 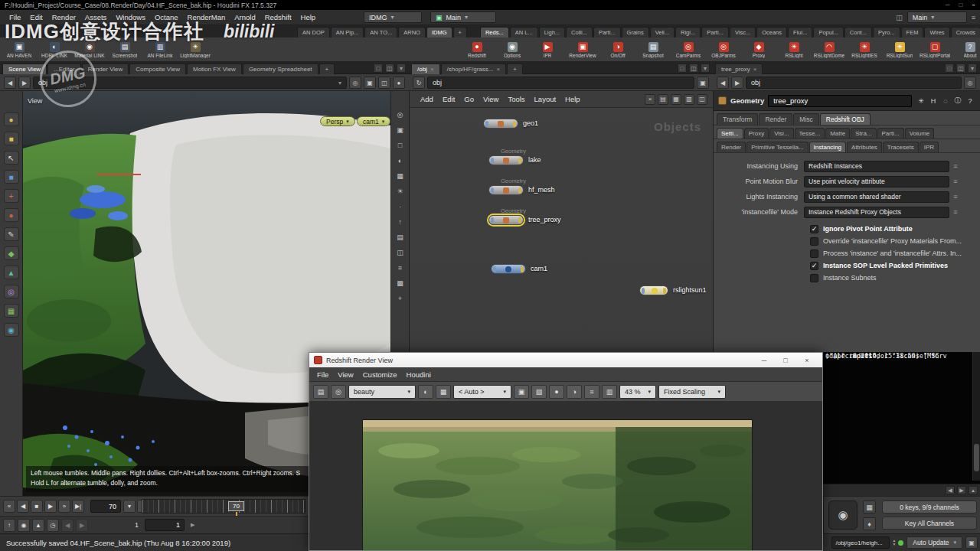 I want to click on shelf-tab: FEM, so click(x=913, y=32).